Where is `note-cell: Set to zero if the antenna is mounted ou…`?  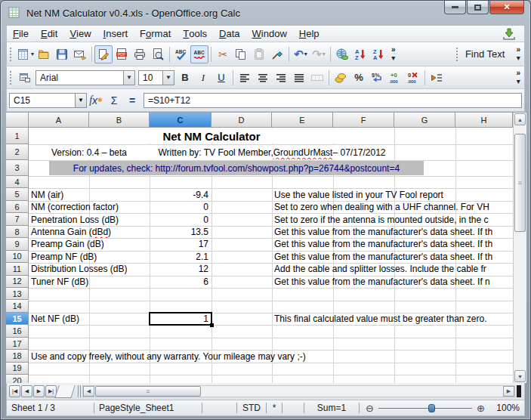
note-cell: Set to zero if the antenna is mounted ou… is located at coordinates (394, 219).